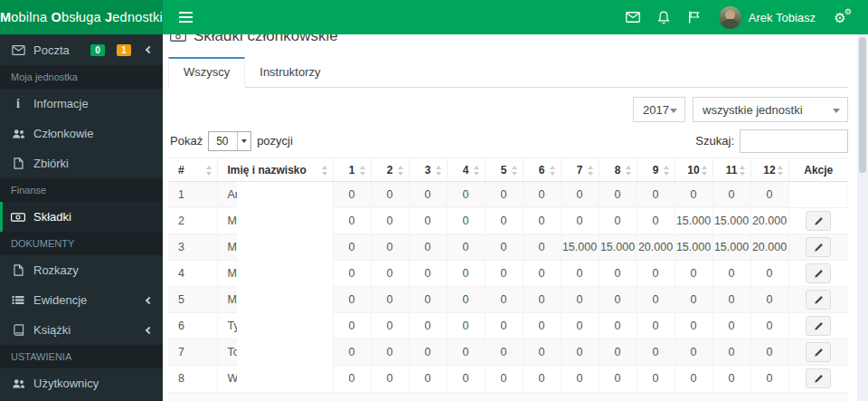 The image size is (868, 401). Describe the element at coordinates (542, 170) in the screenshot. I see `table-header-month-6: 6` at that location.